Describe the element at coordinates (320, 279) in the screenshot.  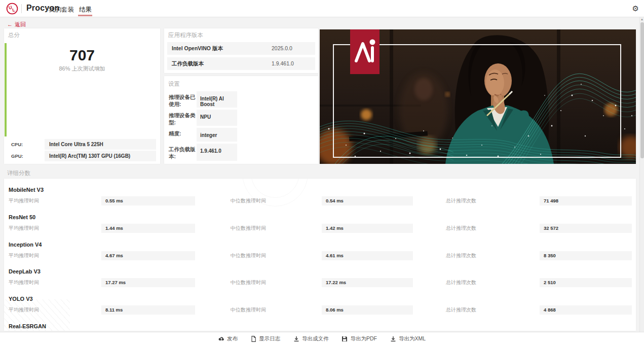
I see `model-section-deeplab: DeepLab V3 平均推理时间 17.27 ms 中位数推理时间 17.22…` at that location.